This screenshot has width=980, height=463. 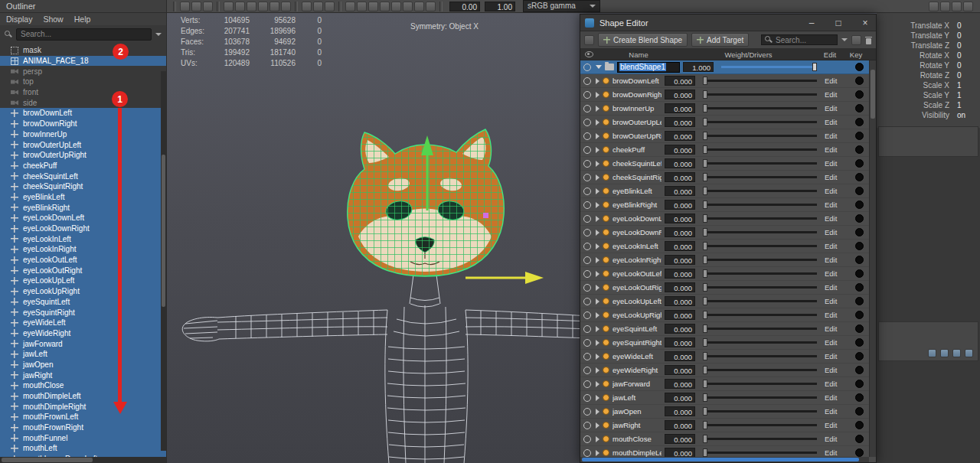 What do you see at coordinates (724, 122) in the screenshot?
I see `blend-target-row: browOuterUpLeft 0.000 Edit` at bounding box center [724, 122].